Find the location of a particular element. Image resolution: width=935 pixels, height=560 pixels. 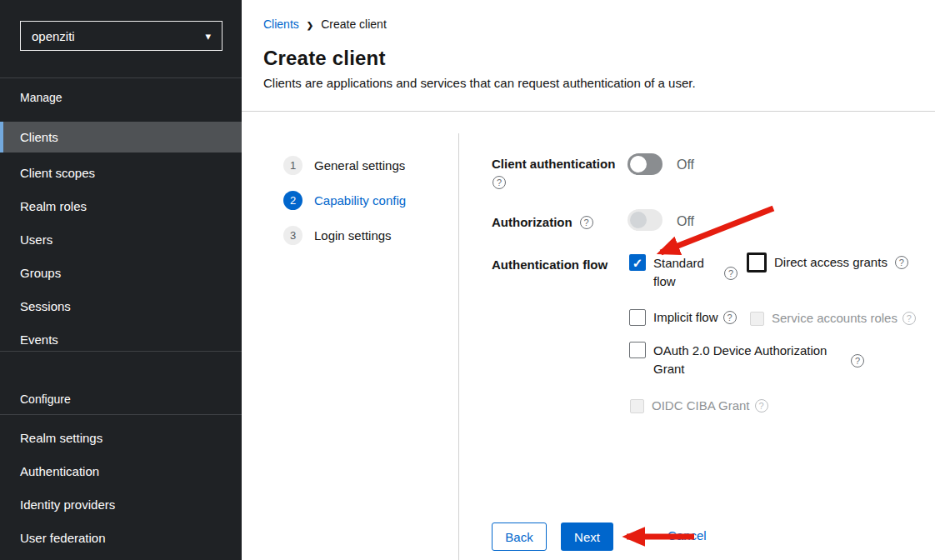

breadcrumb: Clients ❯ Create client is located at coordinates (325, 24).